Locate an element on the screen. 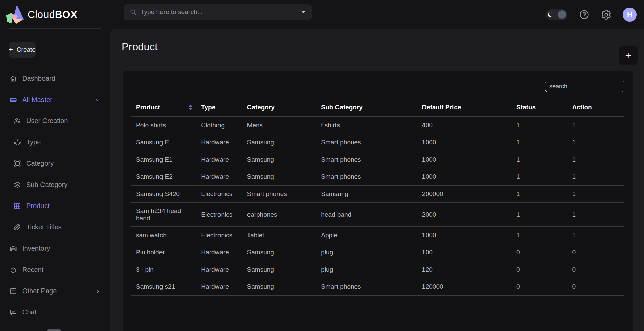 Image resolution: width=644 pixels, height=331 pixels. search-dropdown-caret-icon is located at coordinates (303, 12).